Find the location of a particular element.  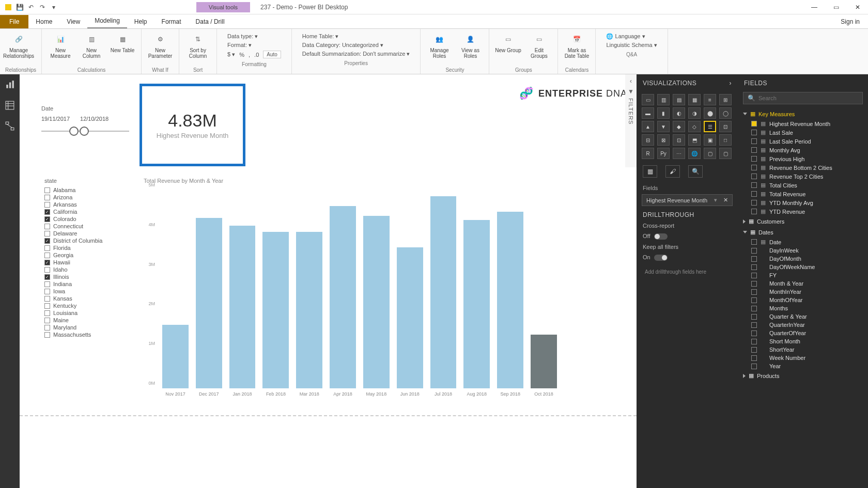

state-item: Alabama is located at coordinates (86, 190).